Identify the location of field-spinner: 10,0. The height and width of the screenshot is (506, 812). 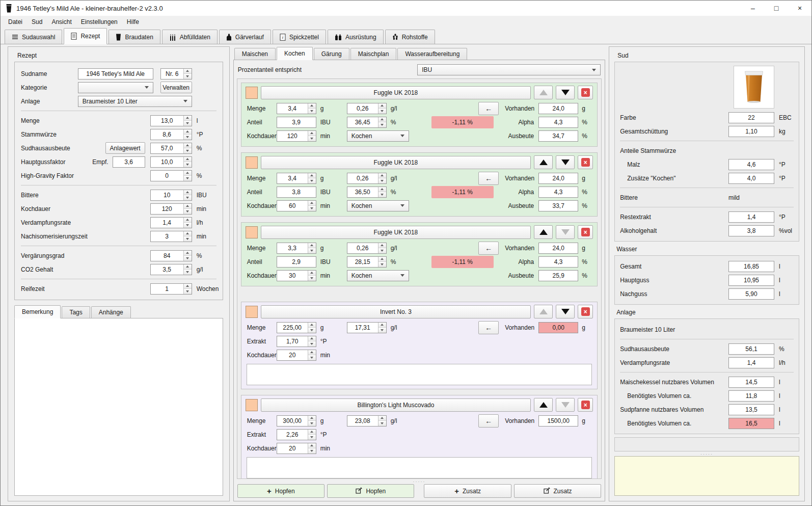
(171, 162).